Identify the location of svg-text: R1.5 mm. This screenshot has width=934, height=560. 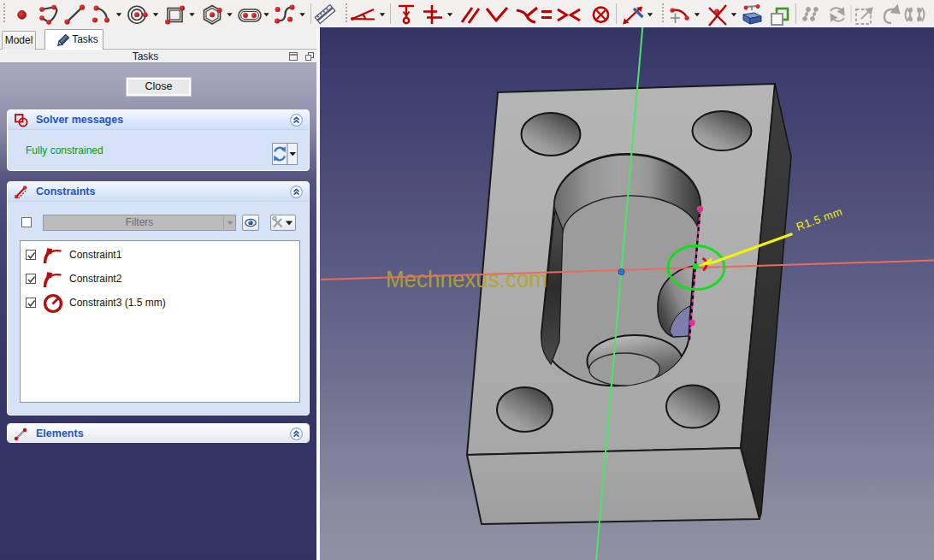
(819, 219).